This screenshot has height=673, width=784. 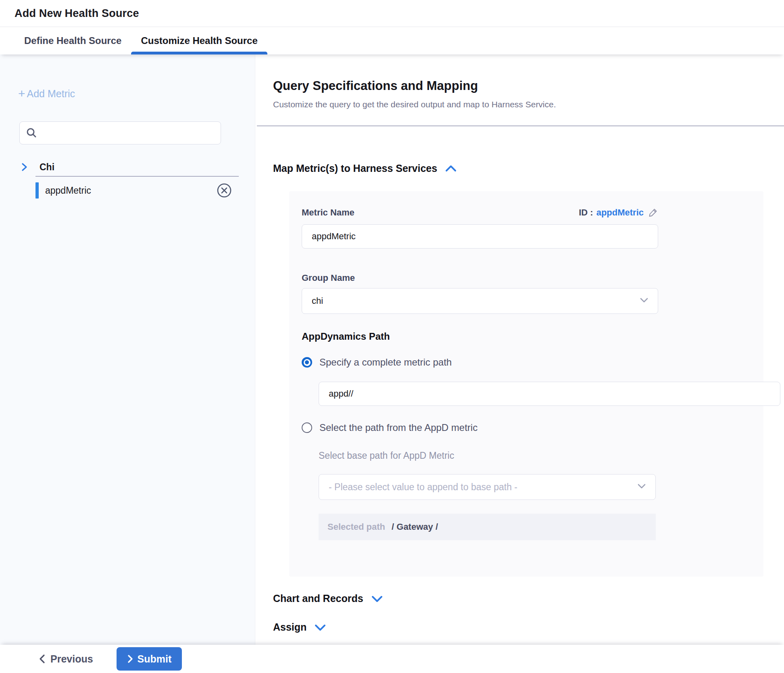 What do you see at coordinates (120, 133) in the screenshot?
I see `search-input` at bounding box center [120, 133].